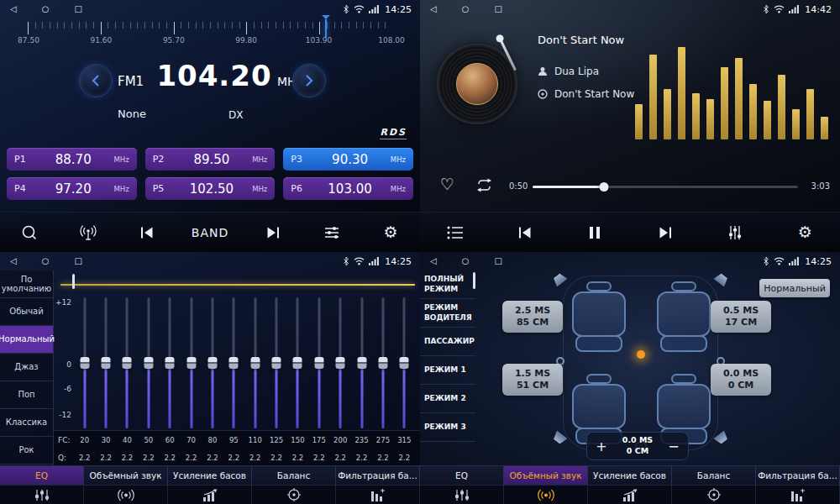 The width and height of the screenshot is (840, 504). I want to click on tab-eq: EQ, so click(42, 475).